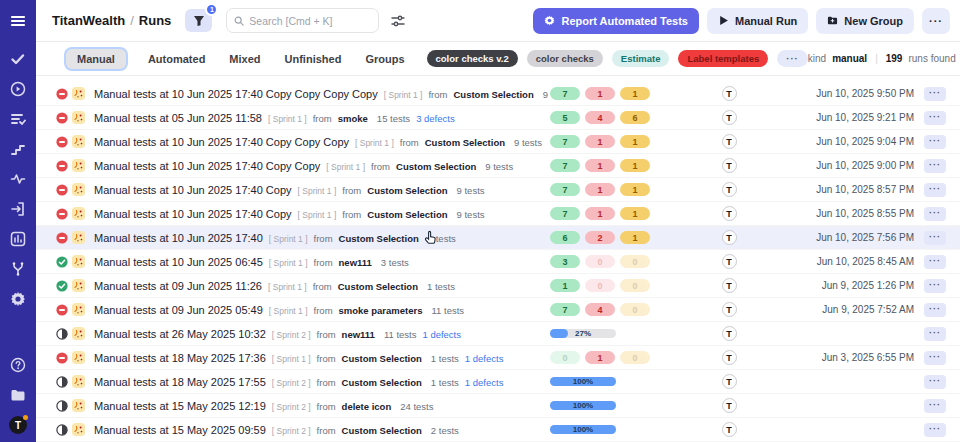 This screenshot has height=442, width=960. Describe the element at coordinates (641, 58) in the screenshot. I see `run-tag: Estimate` at that location.